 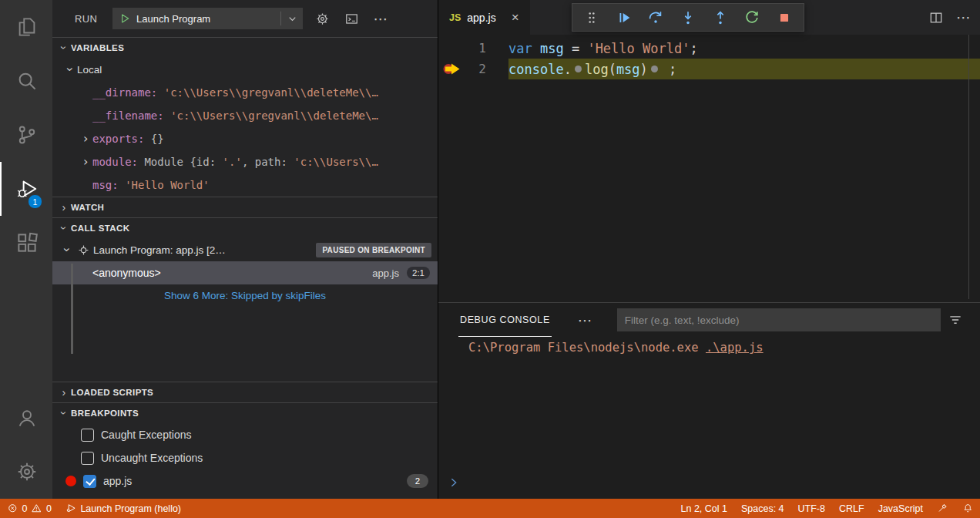 What do you see at coordinates (351, 18) in the screenshot?
I see `debug-console-icon` at bounding box center [351, 18].